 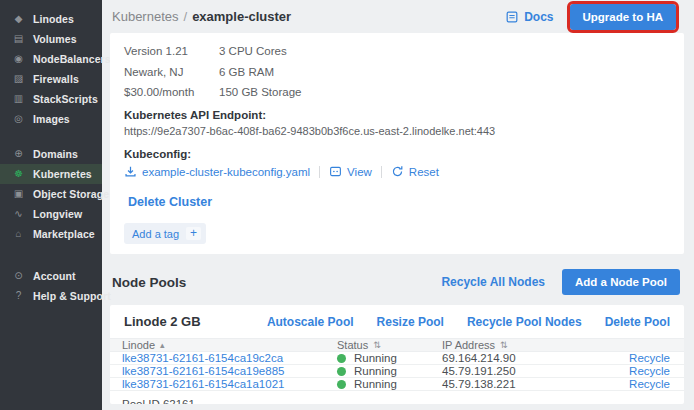 I want to click on recycle-all-nodes-link: Recycle All Nodes, so click(x=493, y=282).